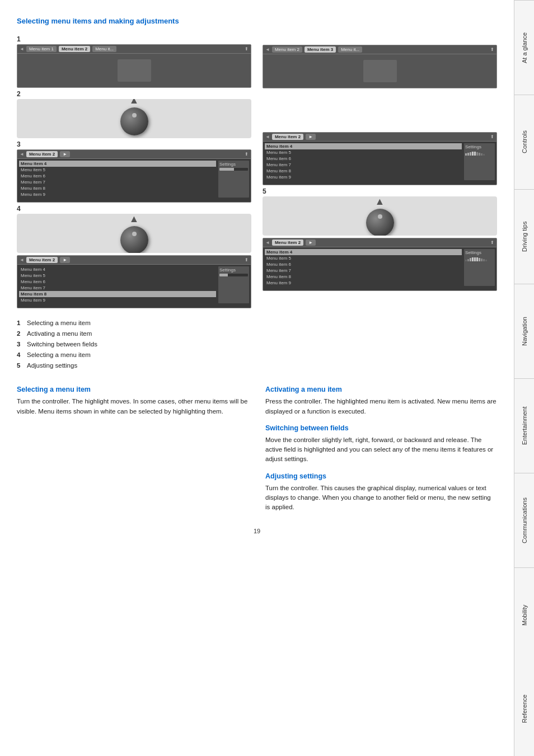 The image size is (534, 756). What do you see at coordinates (524, 378) in the screenshot?
I see `sidebar: At a glance Controls Driving tips Naviga…` at bounding box center [524, 378].